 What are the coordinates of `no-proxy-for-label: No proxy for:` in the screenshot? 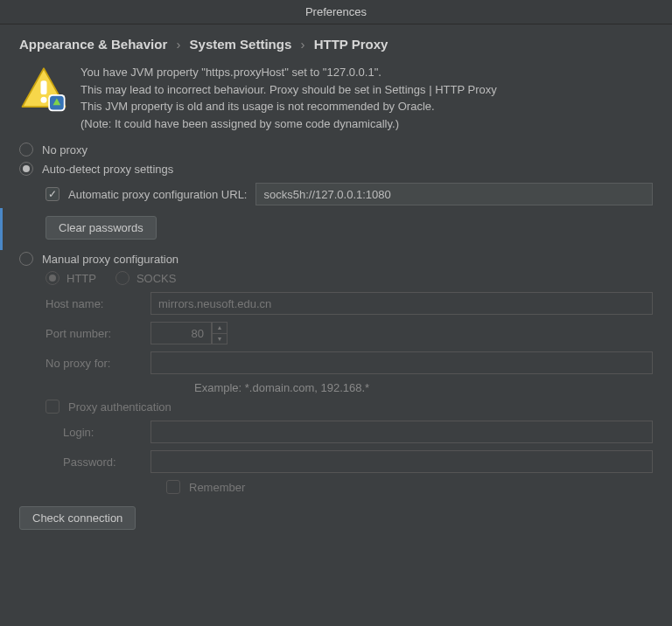 It's located at (94, 364).